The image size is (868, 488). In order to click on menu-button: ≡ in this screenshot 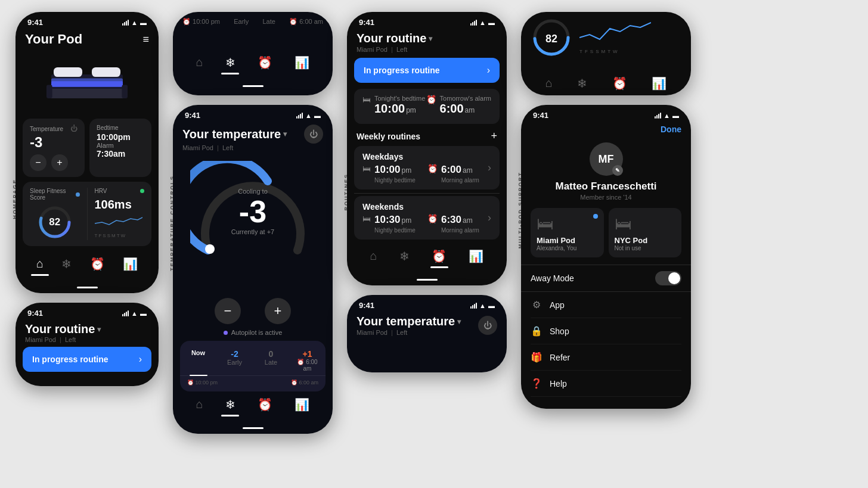, I will do `click(145, 39)`.